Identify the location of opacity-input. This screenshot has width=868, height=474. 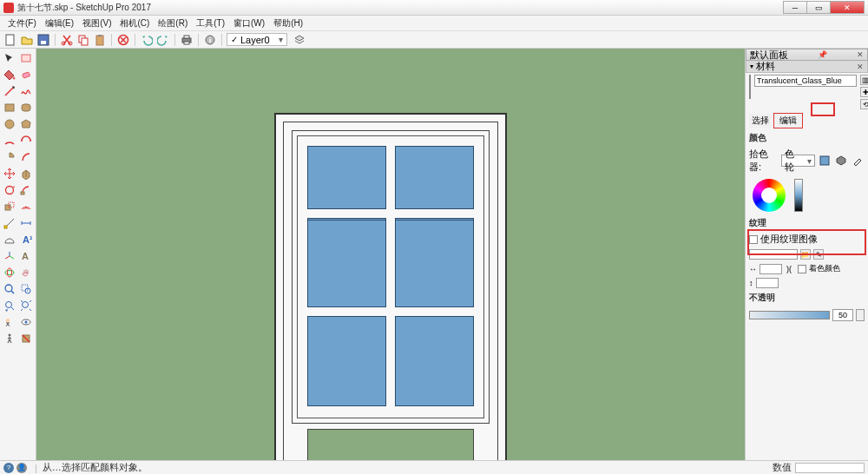
(843, 315).